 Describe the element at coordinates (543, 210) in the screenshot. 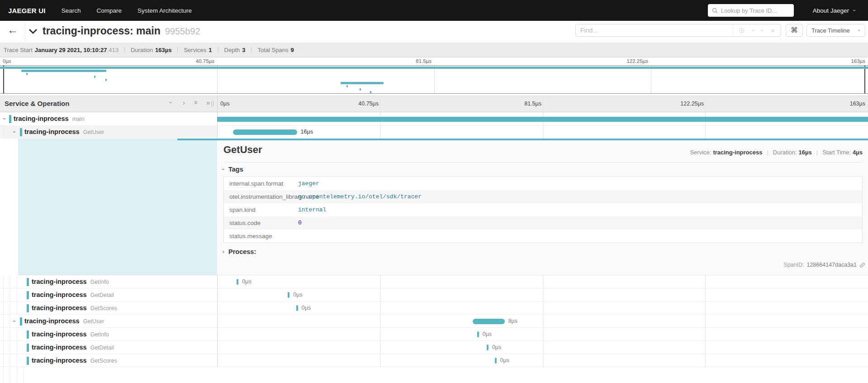

I see `tag-row-span.kind: span.kindinternal` at that location.